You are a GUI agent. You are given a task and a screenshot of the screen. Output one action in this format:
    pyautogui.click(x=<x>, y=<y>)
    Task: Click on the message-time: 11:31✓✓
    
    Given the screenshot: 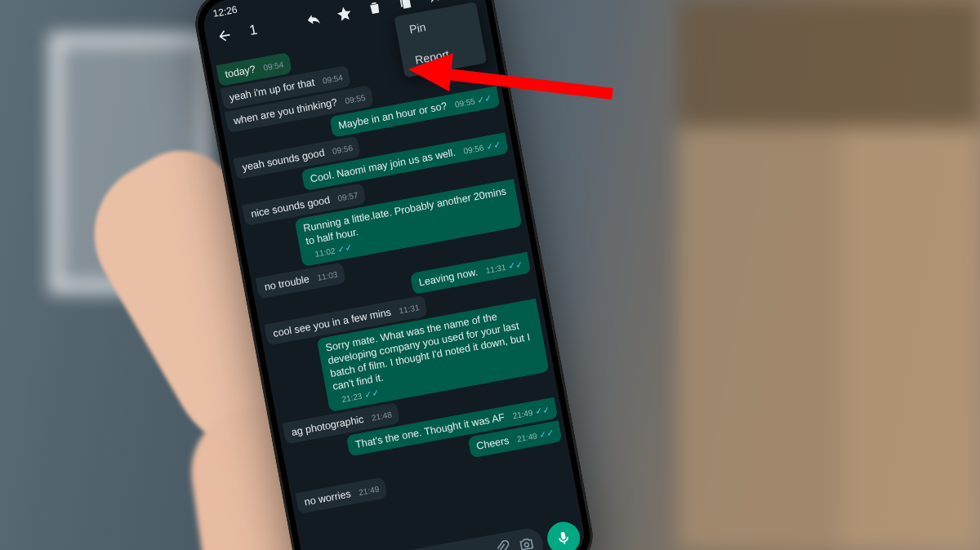 What is the action you would take?
    pyautogui.click(x=504, y=268)
    